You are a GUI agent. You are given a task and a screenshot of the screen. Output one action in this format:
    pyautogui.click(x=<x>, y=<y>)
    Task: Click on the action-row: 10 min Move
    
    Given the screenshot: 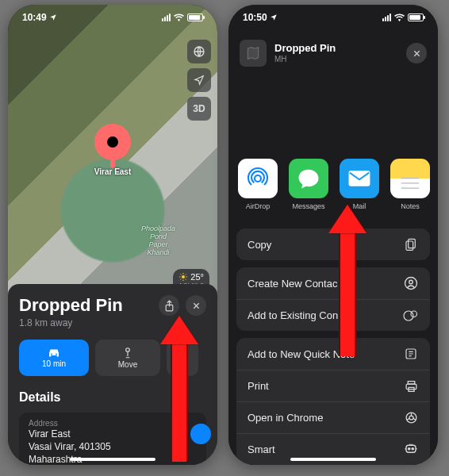 What is the action you would take?
    pyautogui.click(x=113, y=358)
    